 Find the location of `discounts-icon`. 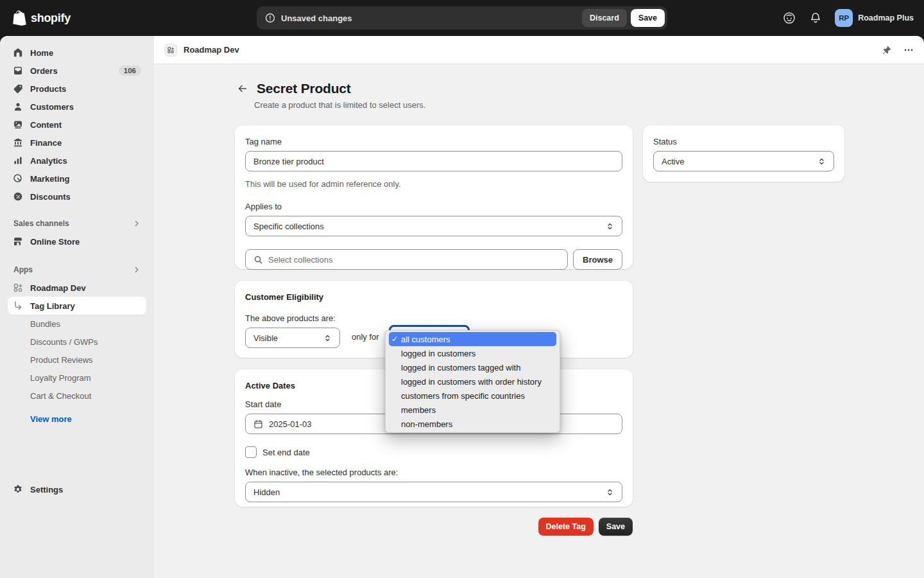

discounts-icon is located at coordinates (18, 197).